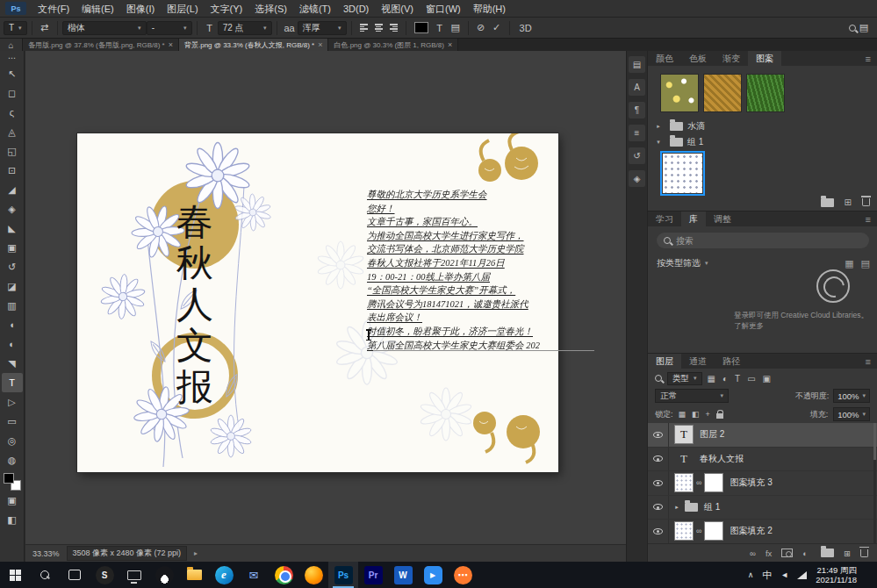 The height and width of the screenshot is (588, 877). What do you see at coordinates (526, 28) in the screenshot?
I see `3d-button: 3D` at bounding box center [526, 28].